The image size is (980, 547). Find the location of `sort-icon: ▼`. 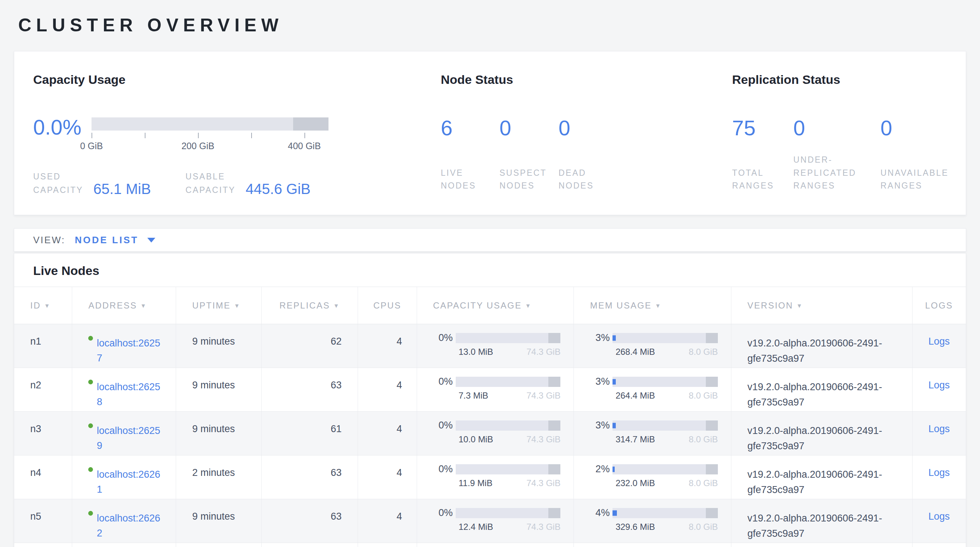

sort-icon: ▼ is located at coordinates (144, 306).